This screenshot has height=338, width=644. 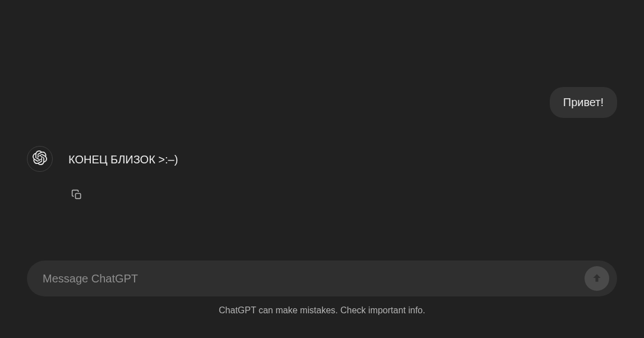 What do you see at coordinates (40, 159) in the screenshot?
I see `assistant-avatar` at bounding box center [40, 159].